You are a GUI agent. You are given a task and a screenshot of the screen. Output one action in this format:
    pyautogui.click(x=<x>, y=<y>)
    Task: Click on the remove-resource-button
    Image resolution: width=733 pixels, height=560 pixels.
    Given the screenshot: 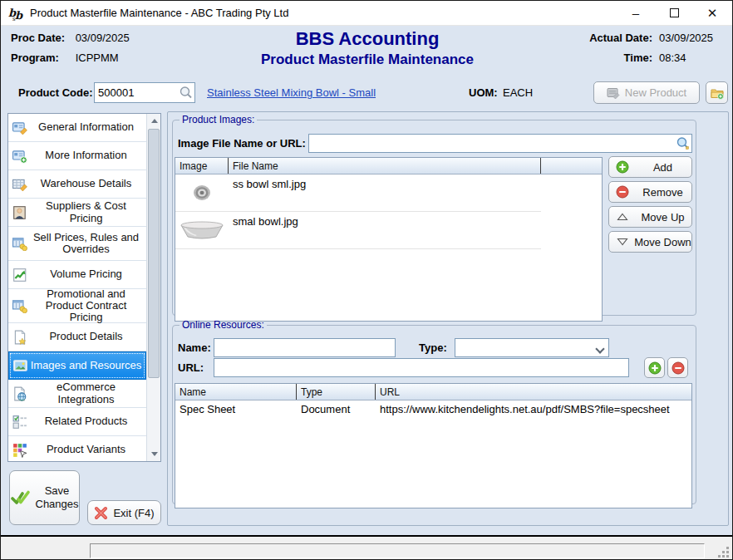 What is the action you would take?
    pyautogui.click(x=678, y=367)
    